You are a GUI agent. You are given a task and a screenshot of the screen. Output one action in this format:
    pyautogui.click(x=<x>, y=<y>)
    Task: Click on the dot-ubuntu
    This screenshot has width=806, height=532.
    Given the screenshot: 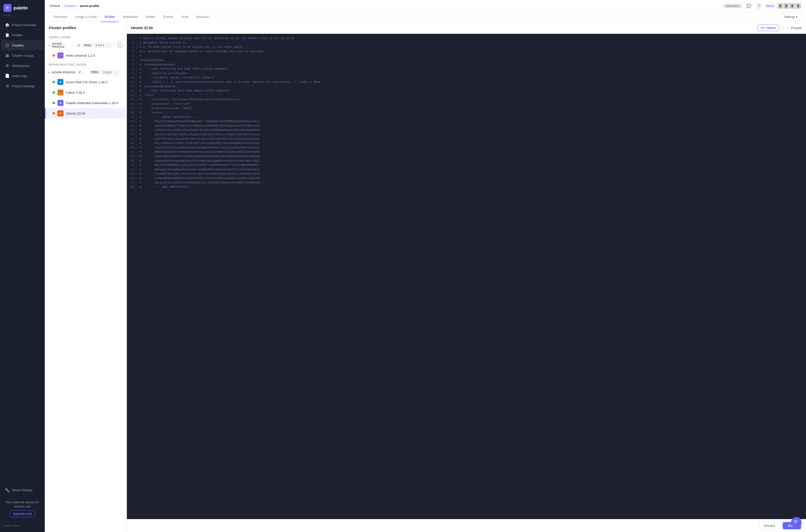 What is the action you would take?
    pyautogui.click(x=54, y=113)
    